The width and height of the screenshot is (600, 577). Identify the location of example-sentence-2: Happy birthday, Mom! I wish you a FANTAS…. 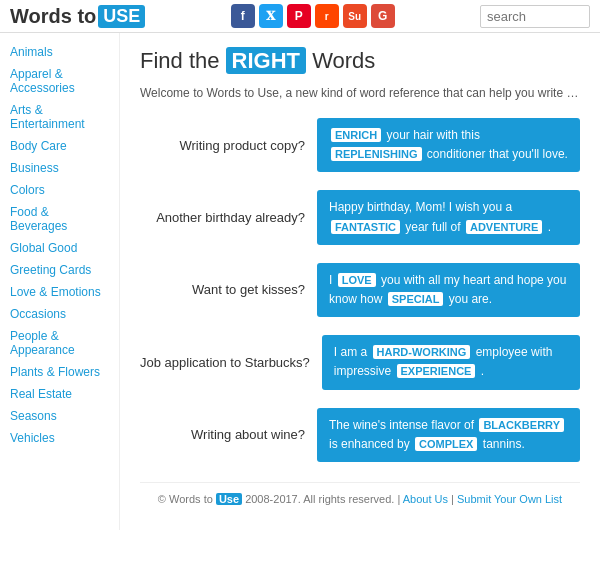
(448, 217).